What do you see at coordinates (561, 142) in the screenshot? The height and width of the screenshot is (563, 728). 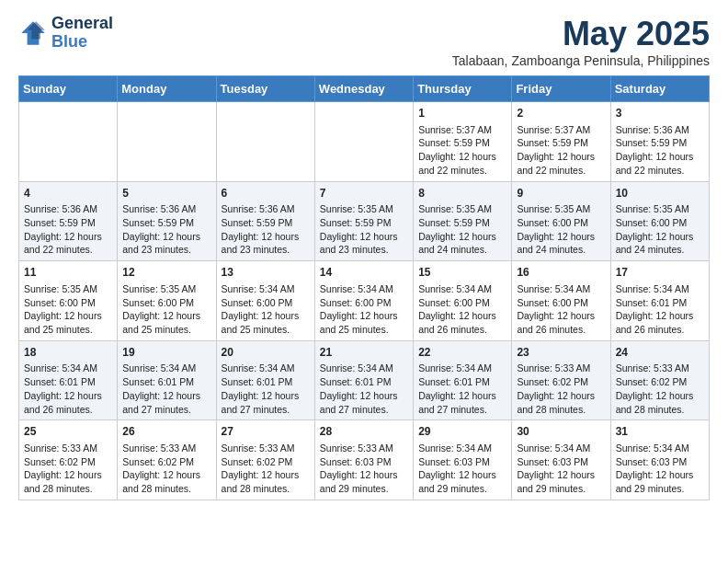 I see `calendar-cell: 2Sunrise: 5:37 AMSunset: 5:59 PMDaylight…` at bounding box center [561, 142].